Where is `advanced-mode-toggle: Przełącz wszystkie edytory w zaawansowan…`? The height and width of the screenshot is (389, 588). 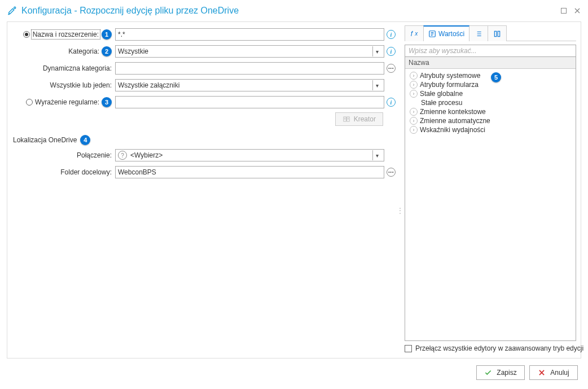 advanced-mode-toggle: Przełącz wszystkie edytory w zaawansowan… is located at coordinates (490, 348).